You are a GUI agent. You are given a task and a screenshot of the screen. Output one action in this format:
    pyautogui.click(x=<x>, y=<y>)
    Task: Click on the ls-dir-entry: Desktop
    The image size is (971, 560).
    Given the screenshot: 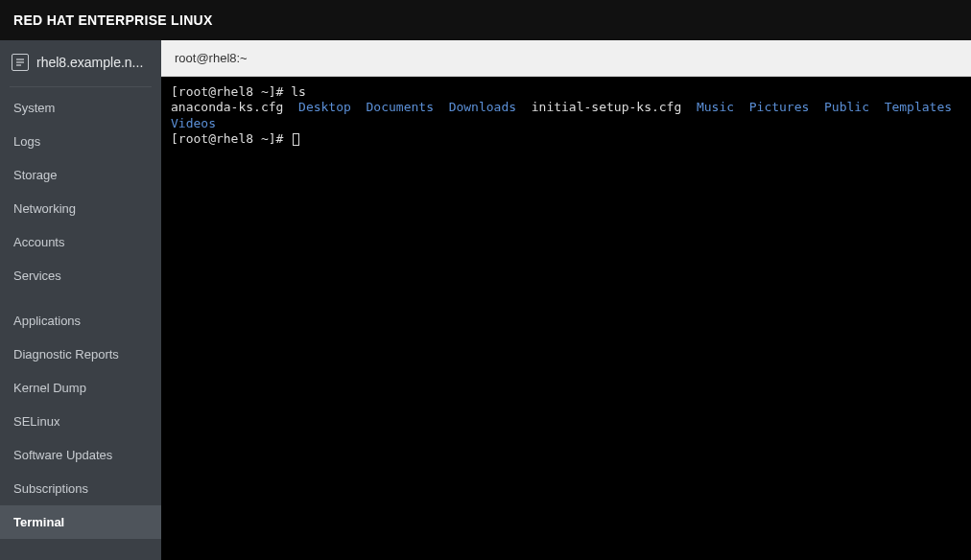 What is the action you would take?
    pyautogui.click(x=324, y=107)
    